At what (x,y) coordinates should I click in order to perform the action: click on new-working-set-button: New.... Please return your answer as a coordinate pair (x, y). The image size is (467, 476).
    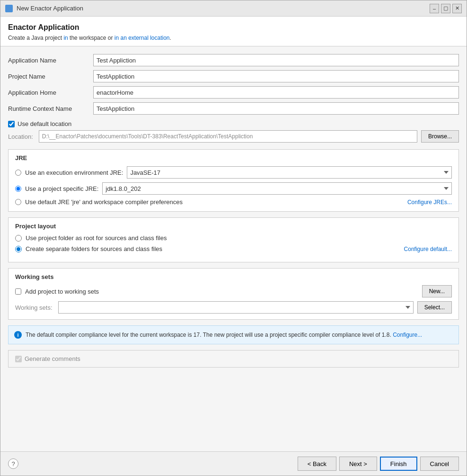
    Looking at the image, I should click on (437, 291).